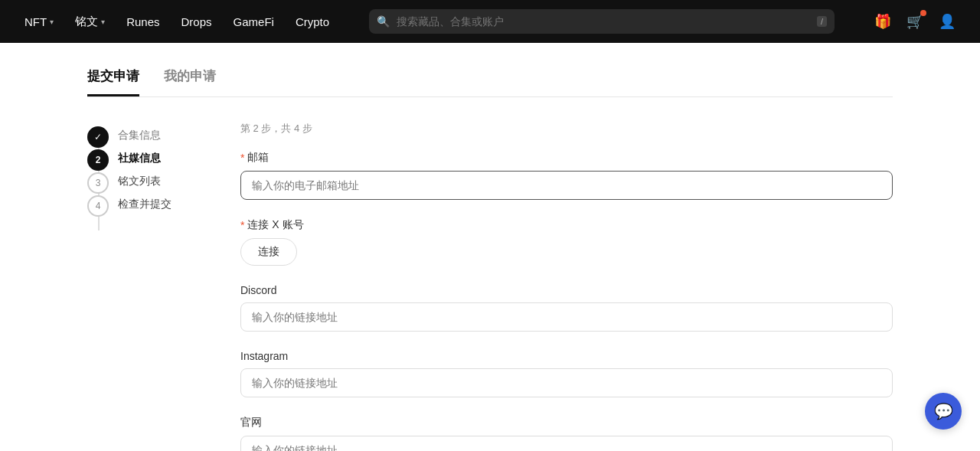 The width and height of the screenshot is (980, 451). Describe the element at coordinates (139, 157) in the screenshot. I see `step-label-2: 社媒信息` at that location.